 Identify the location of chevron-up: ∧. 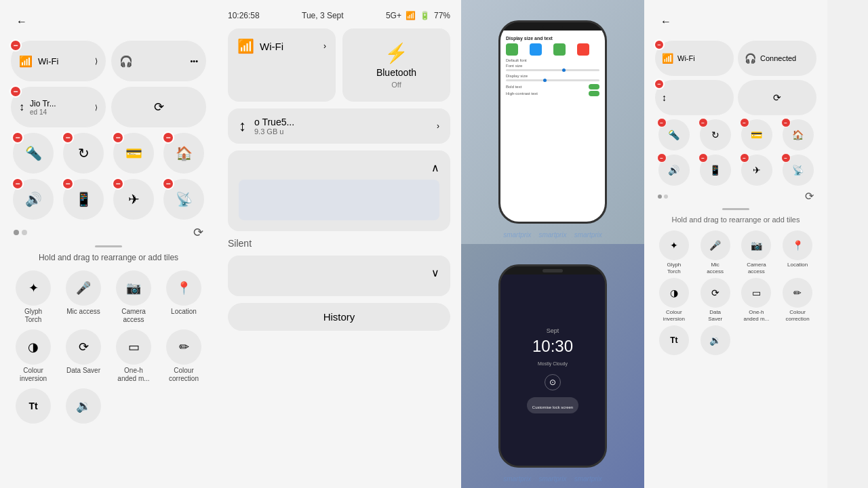
(339, 168).